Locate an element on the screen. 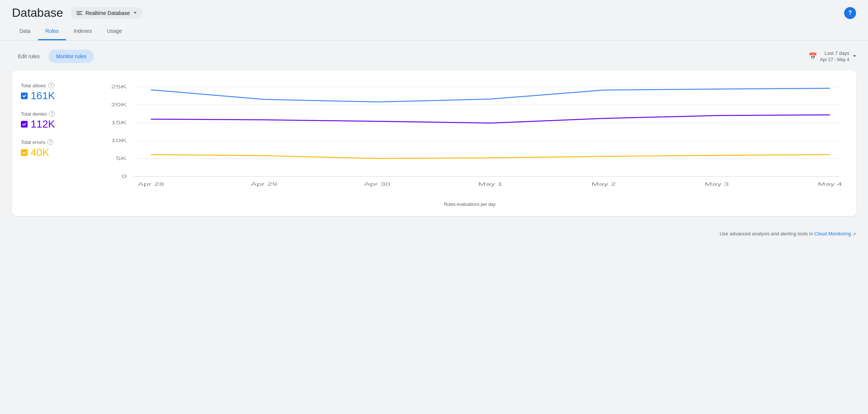 The height and width of the screenshot is (414, 868). footer: Use advanced analysis and alerting tools… is located at coordinates (434, 234).